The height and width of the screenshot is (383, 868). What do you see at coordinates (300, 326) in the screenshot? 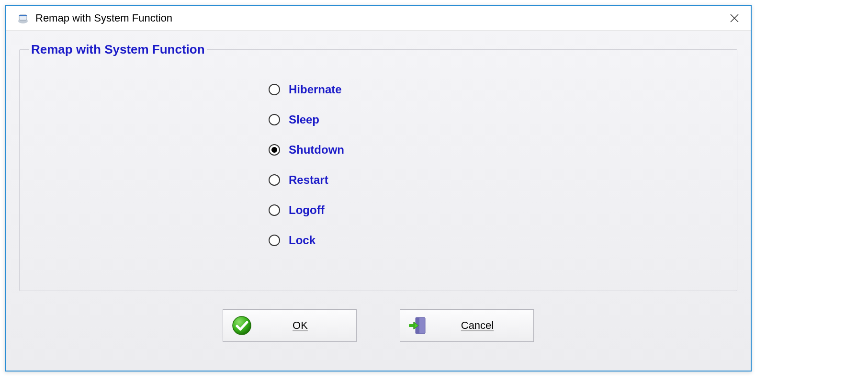
I see `ok-button-label: OK` at bounding box center [300, 326].